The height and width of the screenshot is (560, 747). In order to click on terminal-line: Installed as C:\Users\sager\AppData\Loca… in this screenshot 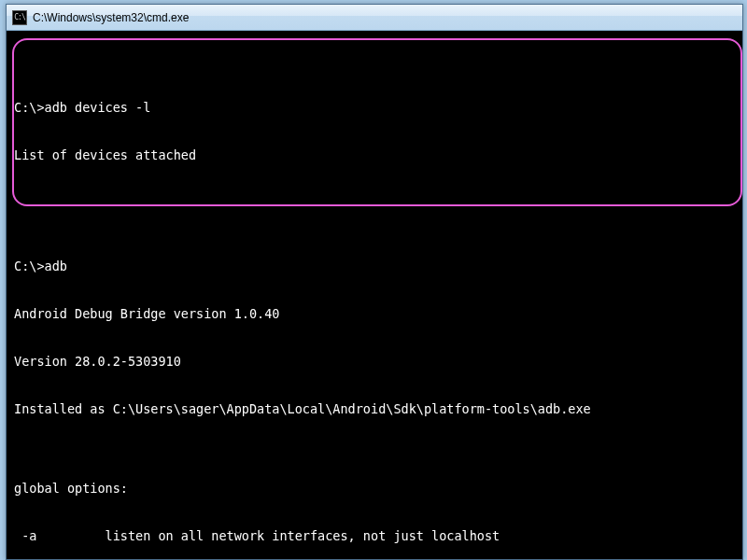, I will do `click(374, 409)`.